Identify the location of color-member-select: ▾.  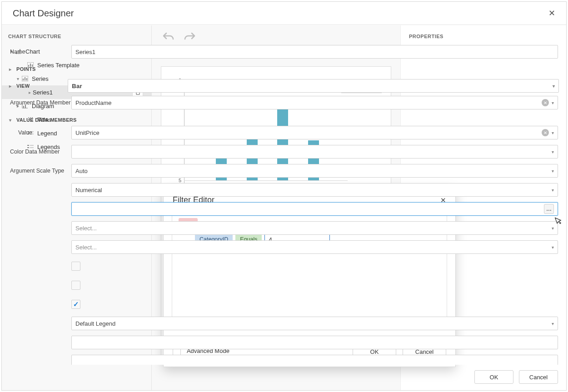
(314, 152).